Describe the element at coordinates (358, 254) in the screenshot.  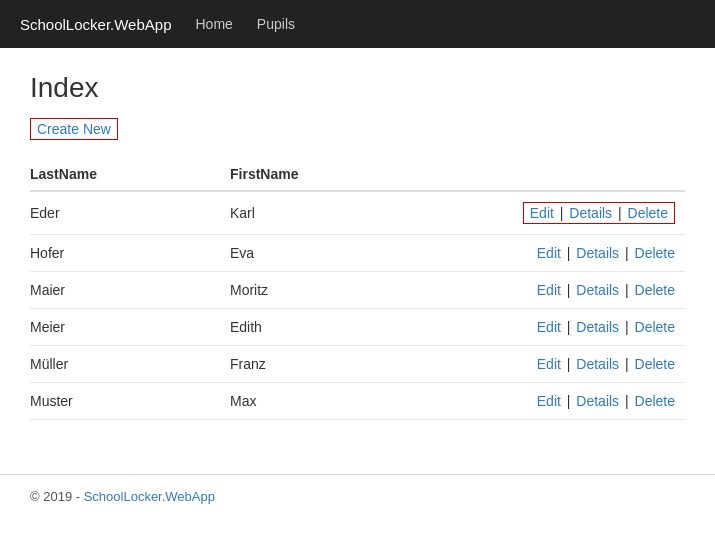
I see `table-row: HoferEvaEdit | Details | Delete` at that location.